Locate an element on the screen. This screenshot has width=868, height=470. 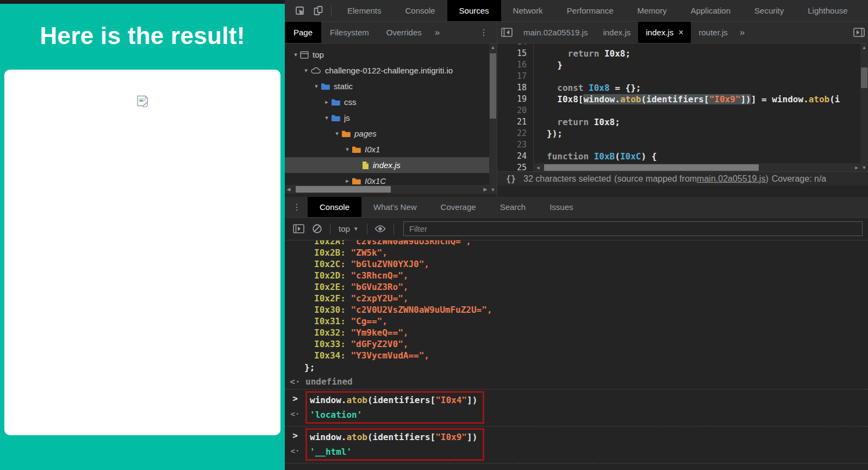
line-number: 22 is located at coordinates (515, 134).